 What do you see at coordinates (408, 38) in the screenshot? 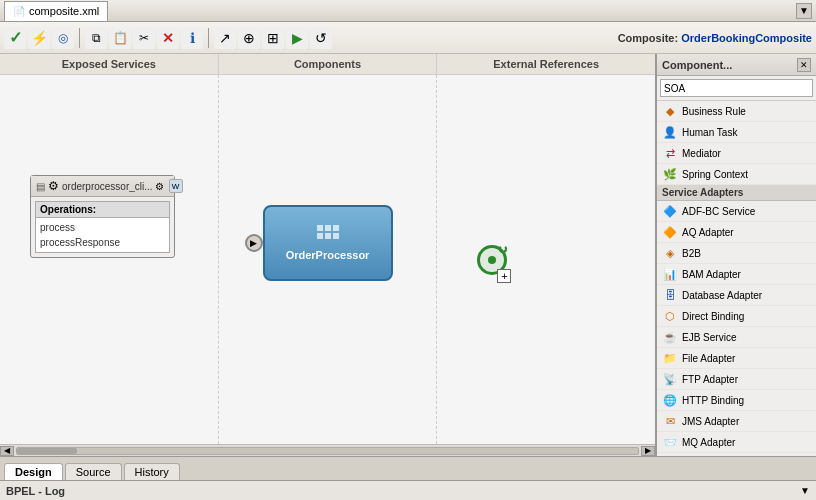
I see `toolbar: ✓ ⚡ ◎ ⧉ 📋 ✂ ✕ ℹ ↗ ⊕ ⊞ ▶ ↺ Composite: Ord…` at bounding box center [408, 38].